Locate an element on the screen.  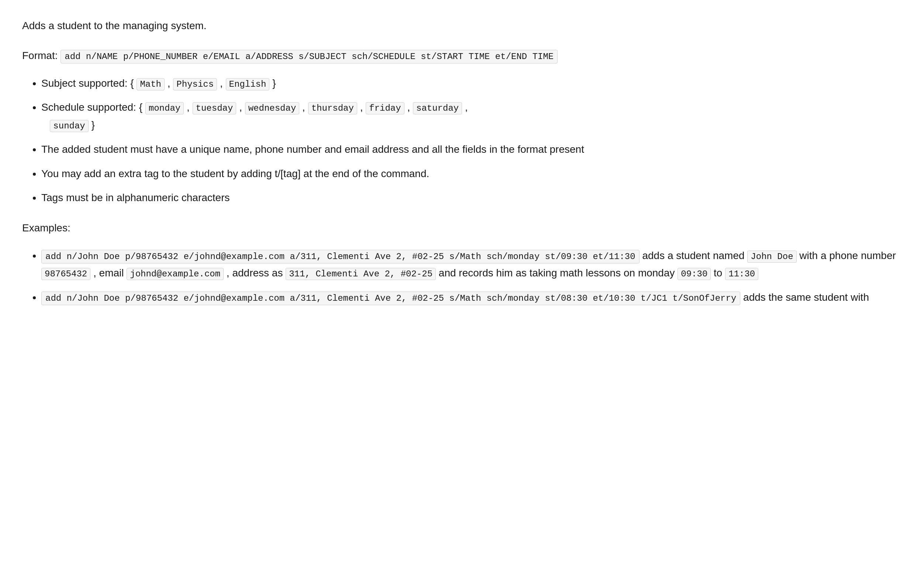
bullet-unique-text: The added student must have a unique nam… is located at coordinates (313, 149).